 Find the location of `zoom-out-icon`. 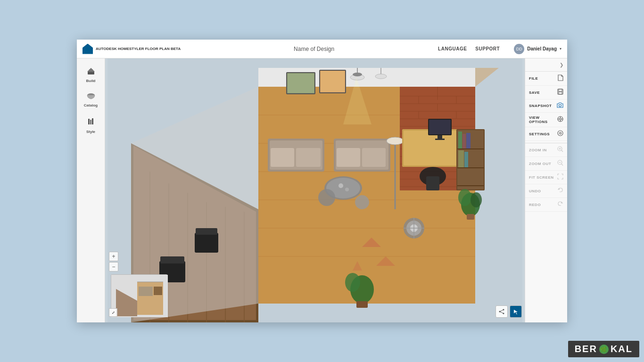

zoom-out-icon is located at coordinates (560, 164).